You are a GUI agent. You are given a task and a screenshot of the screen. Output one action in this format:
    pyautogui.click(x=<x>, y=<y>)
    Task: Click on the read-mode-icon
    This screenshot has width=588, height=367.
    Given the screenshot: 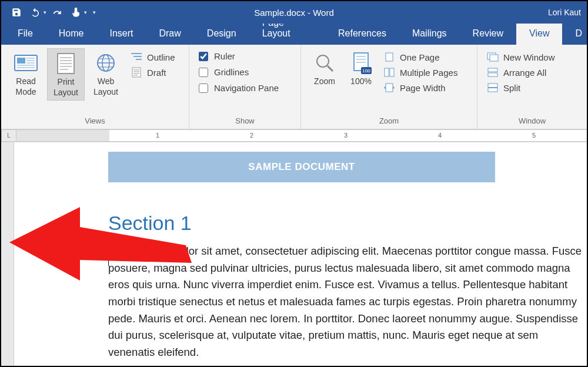 What is the action you would take?
    pyautogui.click(x=26, y=63)
    